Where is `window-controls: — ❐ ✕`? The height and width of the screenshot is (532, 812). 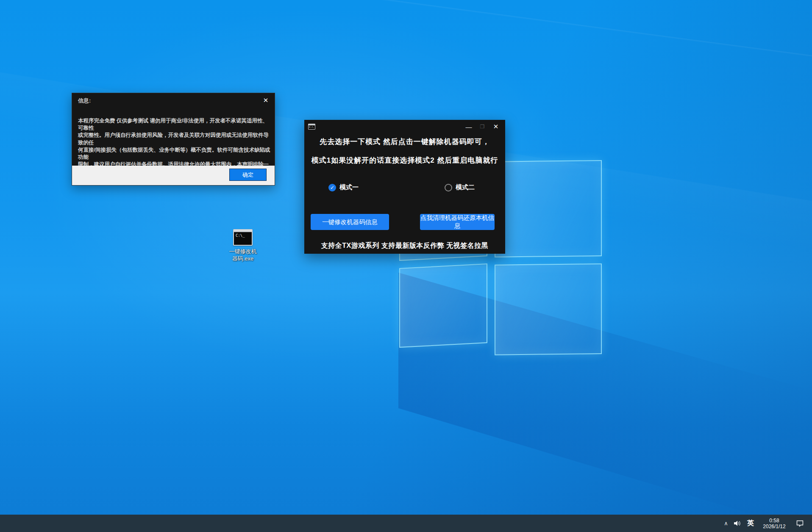 window-controls: — ❐ ✕ is located at coordinates (482, 127).